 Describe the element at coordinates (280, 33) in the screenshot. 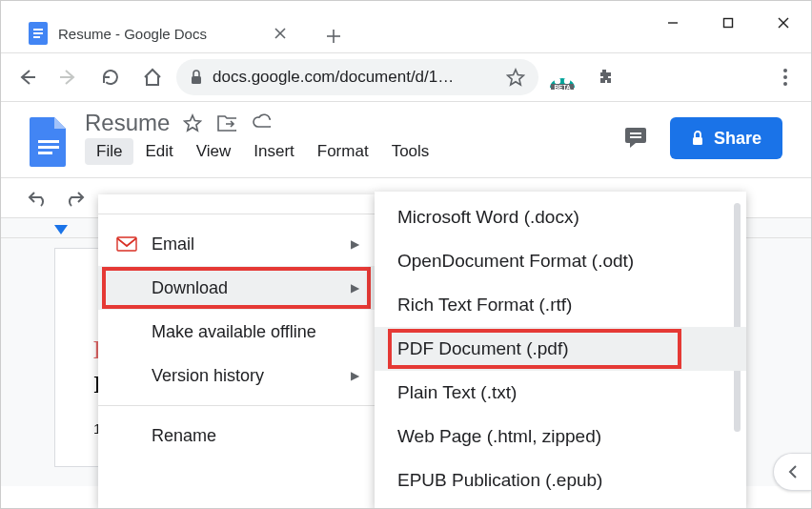

I see `tab-close-icon` at that location.